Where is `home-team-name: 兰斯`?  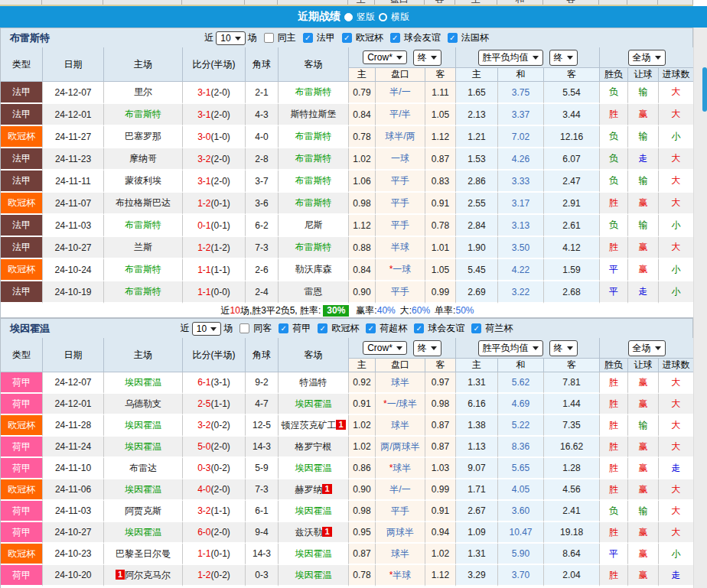
home-team-name: 兰斯 is located at coordinates (143, 247).